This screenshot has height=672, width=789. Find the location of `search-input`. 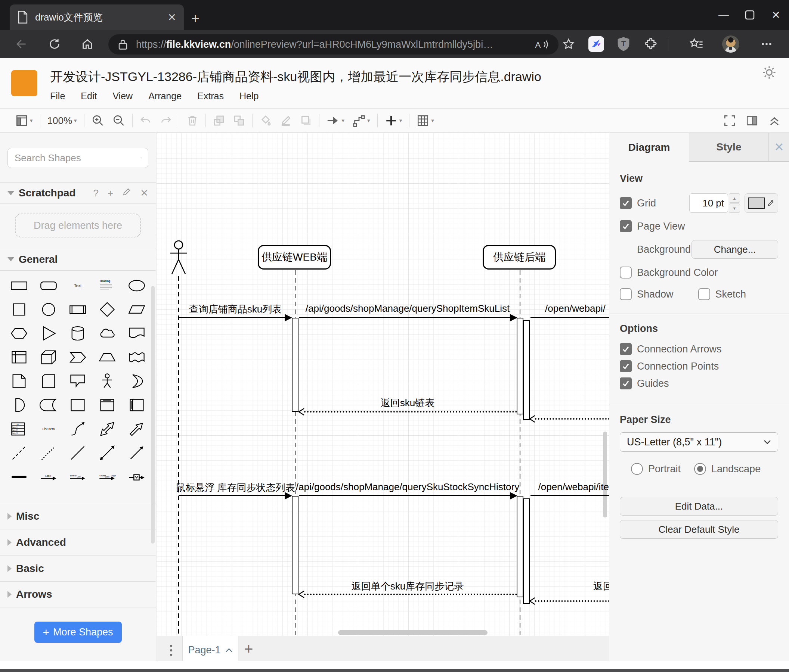

search-input is located at coordinates (77, 158).